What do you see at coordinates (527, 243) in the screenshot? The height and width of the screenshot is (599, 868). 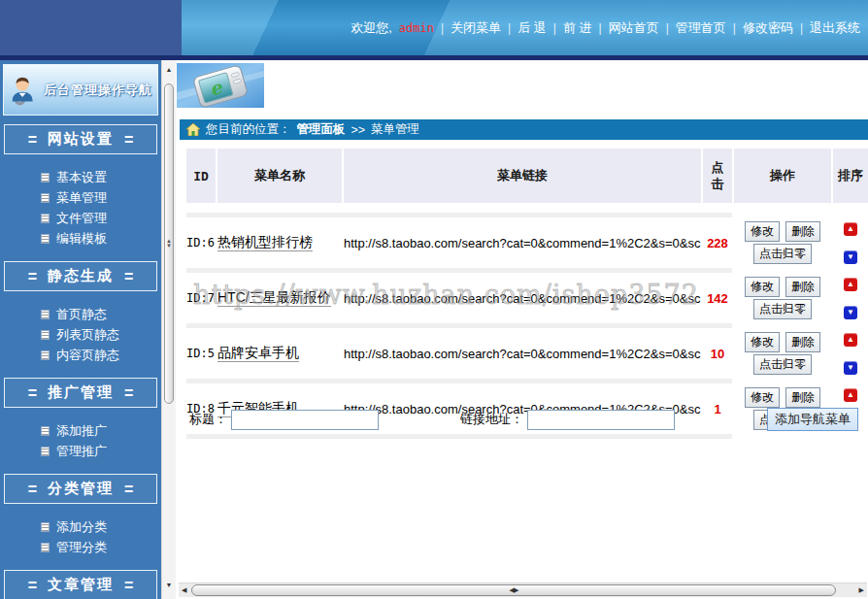 I see `table-row: ID:6热销机型排行榜http://s8.taobao.com/search?c…` at bounding box center [527, 243].